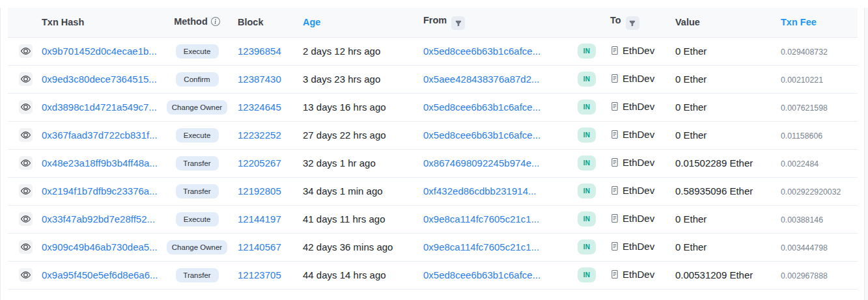 The width and height of the screenshot is (868, 300). What do you see at coordinates (100, 163) in the screenshot?
I see `txn-hash-link: 0x48e23a18ff9b3b4ff48a...` at bounding box center [100, 163].